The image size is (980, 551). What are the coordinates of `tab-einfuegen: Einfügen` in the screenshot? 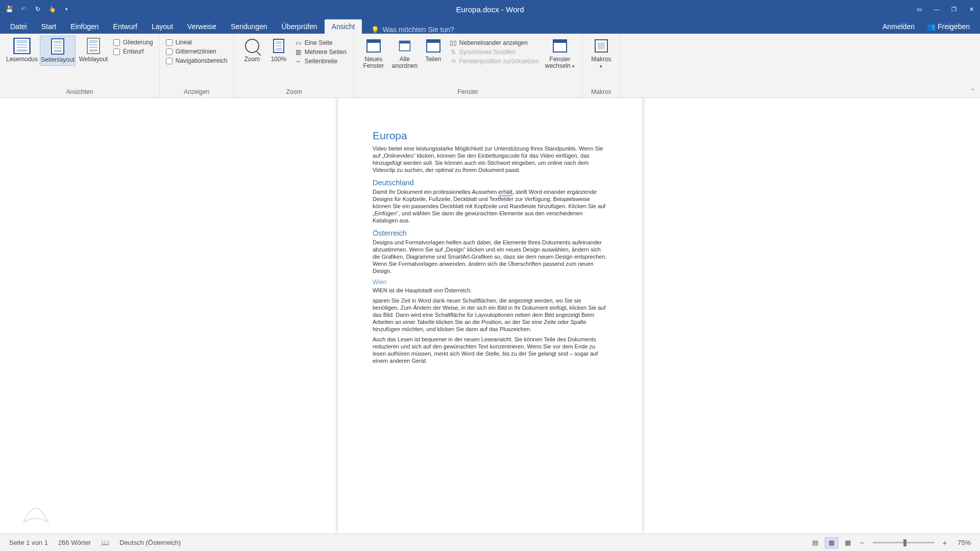 It's located at (85, 27).